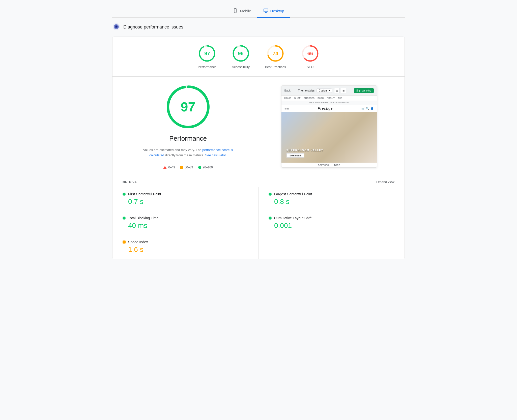 This screenshot has height=420, width=517. What do you see at coordinates (185, 242) in the screenshot?
I see `metric-si-header: Speed Index` at bounding box center [185, 242].